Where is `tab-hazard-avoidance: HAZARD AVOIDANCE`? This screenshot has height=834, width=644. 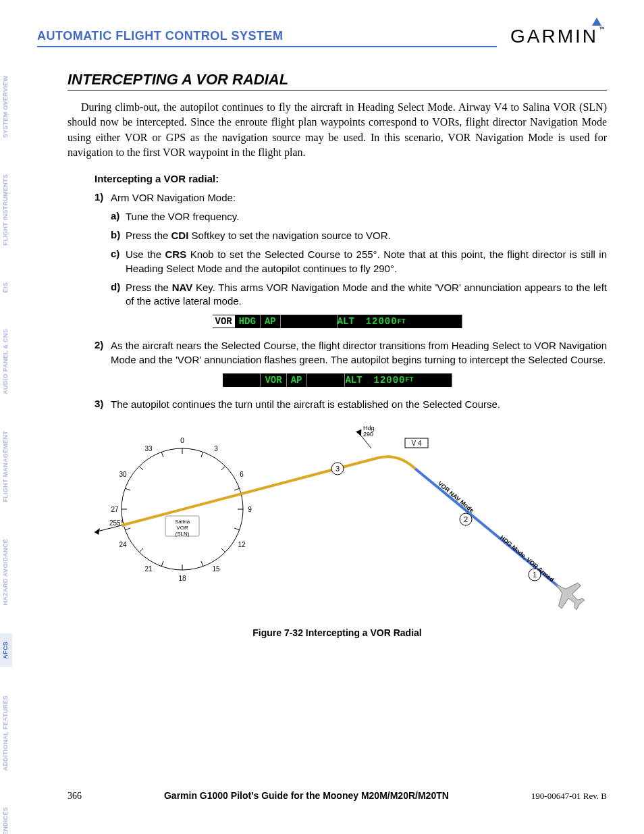
tab-hazard-avoidance: HAZARD AVOIDANCE is located at coordinates (6, 572).